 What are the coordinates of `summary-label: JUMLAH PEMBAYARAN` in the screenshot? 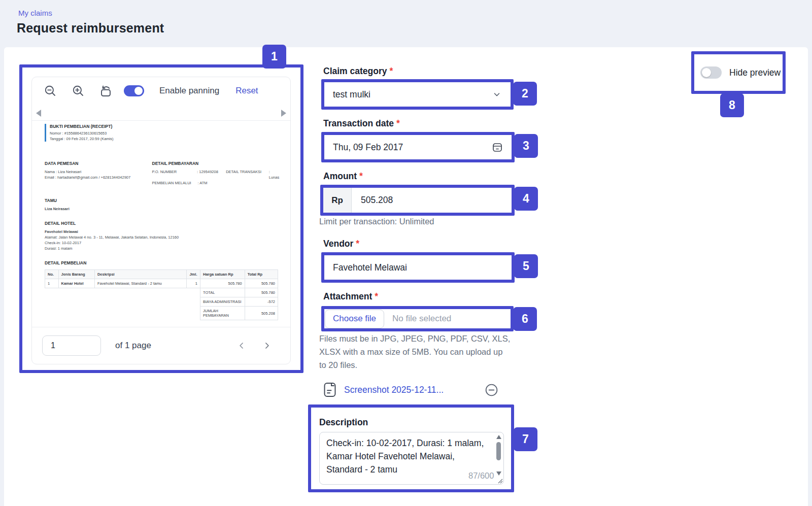 It's located at (222, 314).